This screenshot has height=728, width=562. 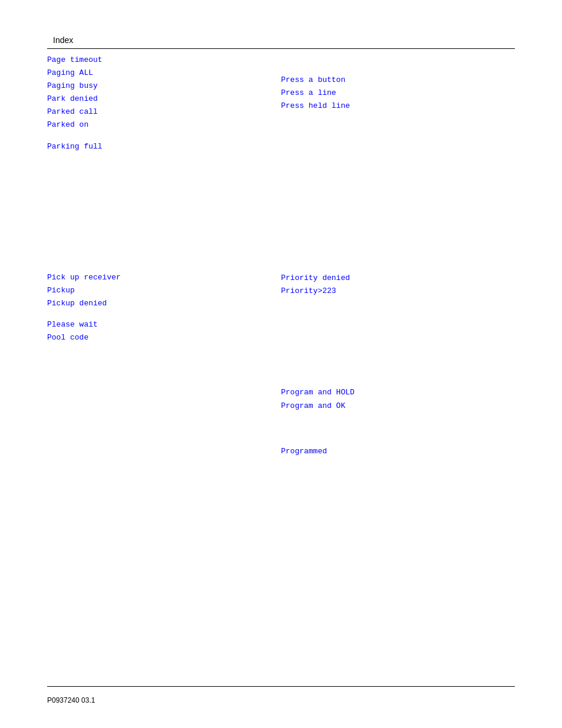 I want to click on link-priority-denied: Priority denied, so click(x=398, y=278).